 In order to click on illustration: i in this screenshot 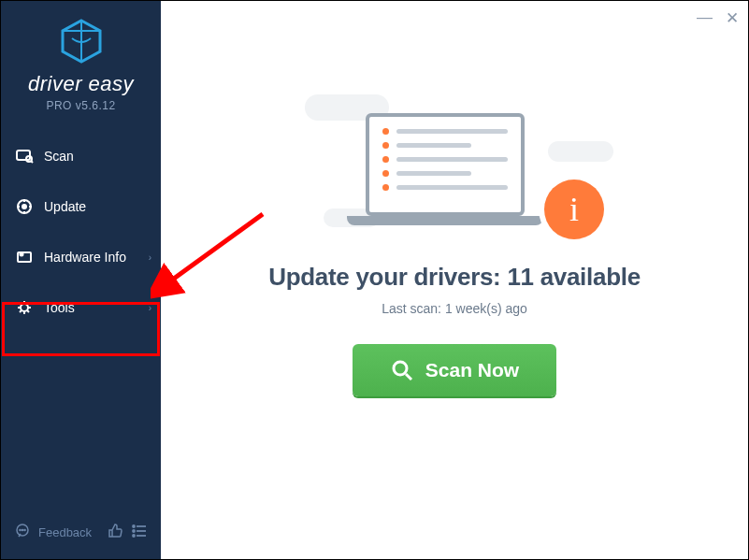, I will do `click(454, 160)`.